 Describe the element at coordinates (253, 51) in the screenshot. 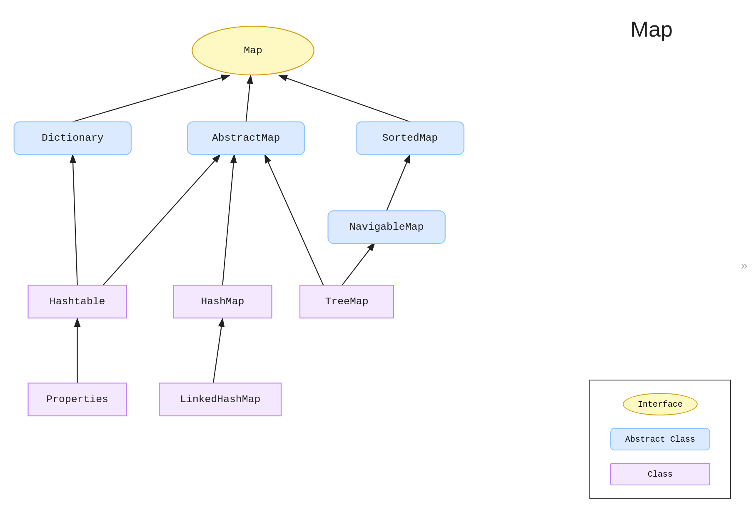

I see `node-map: Map` at that location.